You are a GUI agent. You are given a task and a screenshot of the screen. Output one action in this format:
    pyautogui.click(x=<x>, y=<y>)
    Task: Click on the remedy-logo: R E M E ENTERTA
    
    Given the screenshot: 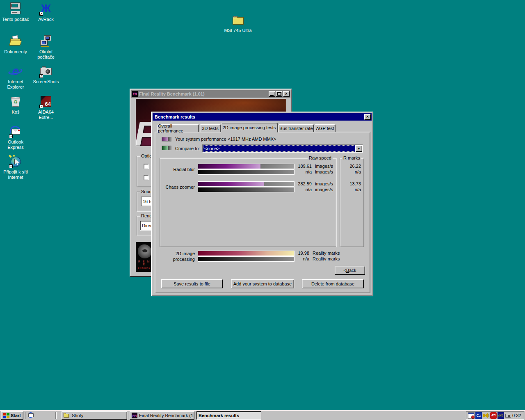 What is the action you would take?
    pyautogui.click(x=144, y=257)
    